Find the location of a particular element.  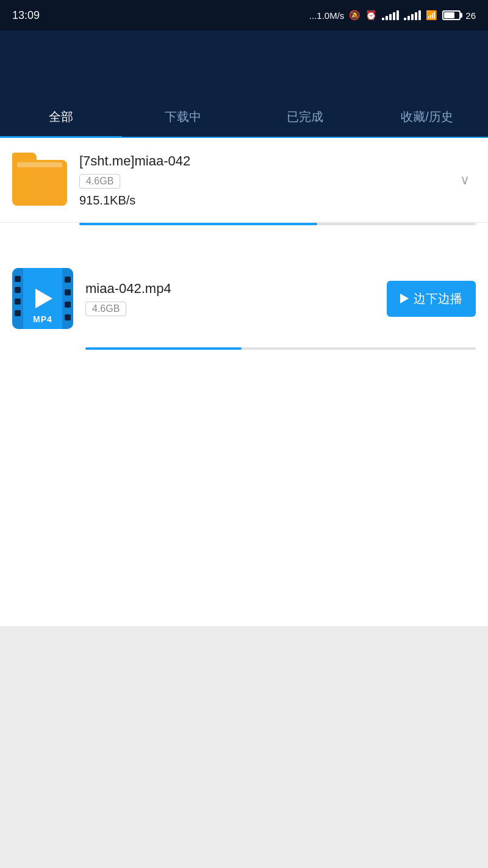

mp4-item-info: miaa-042.mp4 4.6GB is located at coordinates (233, 298).